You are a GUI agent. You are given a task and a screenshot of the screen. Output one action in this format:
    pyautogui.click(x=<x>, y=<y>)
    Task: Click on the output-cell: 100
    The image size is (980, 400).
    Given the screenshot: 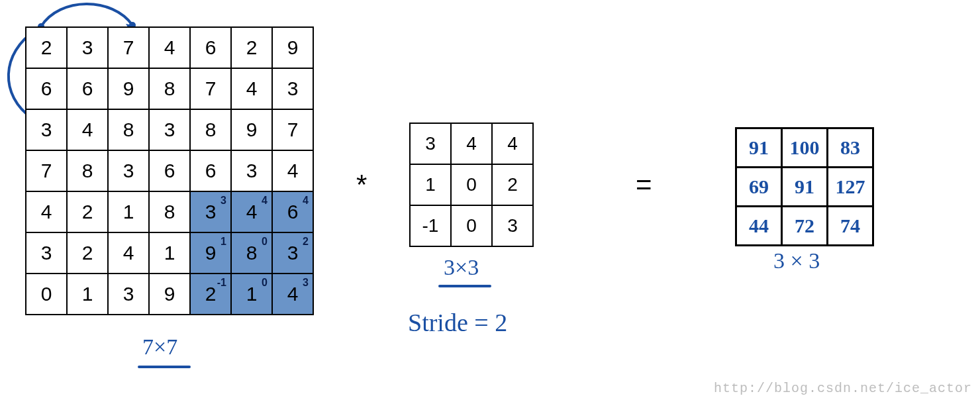 What is the action you would take?
    pyautogui.click(x=805, y=148)
    